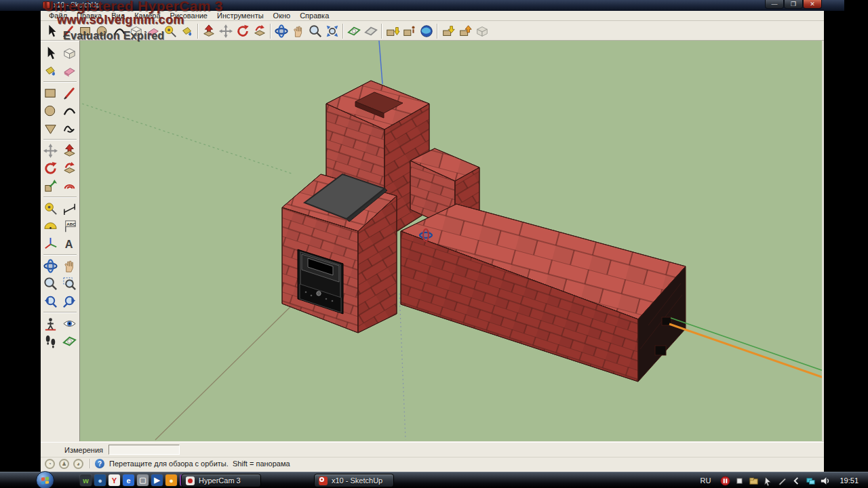 This screenshot has width=868, height=488. What do you see at coordinates (50, 464) in the screenshot?
I see `status-geolocation-icon: ◔` at bounding box center [50, 464].